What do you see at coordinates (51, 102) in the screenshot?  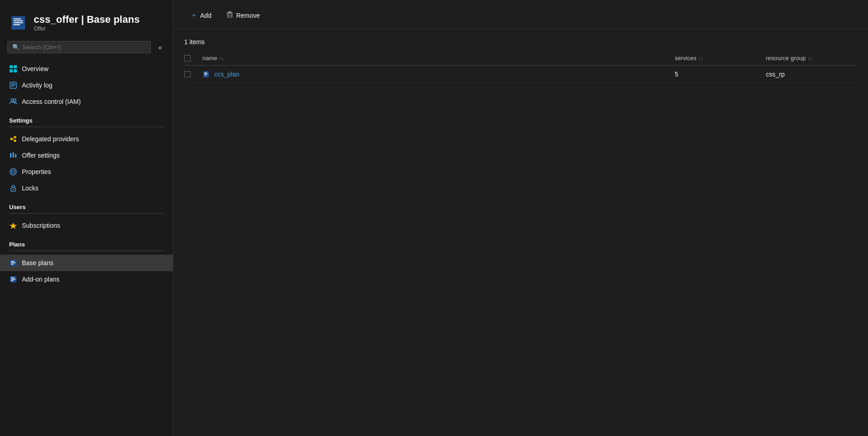 I see `iam-label: Access control (IAM)` at bounding box center [51, 102].